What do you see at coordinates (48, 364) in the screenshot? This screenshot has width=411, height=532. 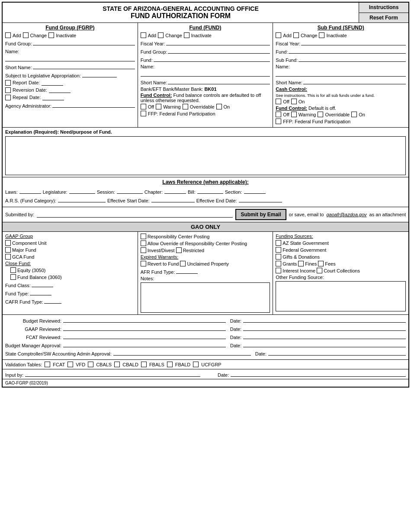 I see `fcat-checkbox` at bounding box center [48, 364].